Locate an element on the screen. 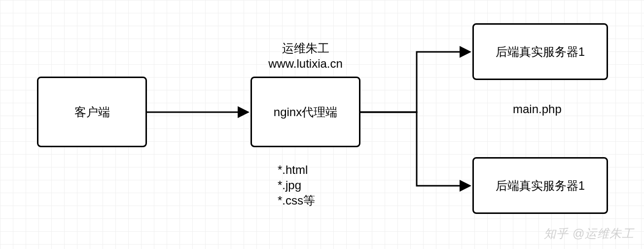 The height and width of the screenshot is (249, 644). arrow-proxy-backend1 is located at coordinates (414, 82).